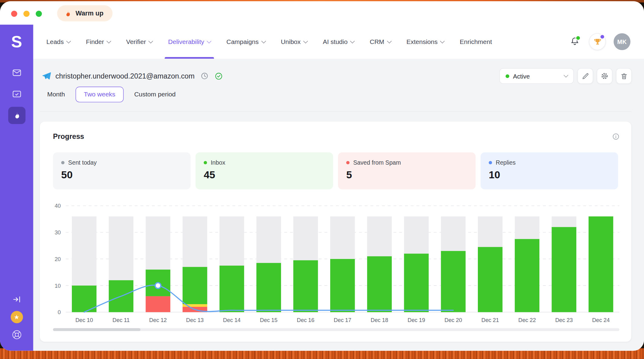  What do you see at coordinates (269, 320) in the screenshot?
I see `svg-text: Dec 15` at bounding box center [269, 320].